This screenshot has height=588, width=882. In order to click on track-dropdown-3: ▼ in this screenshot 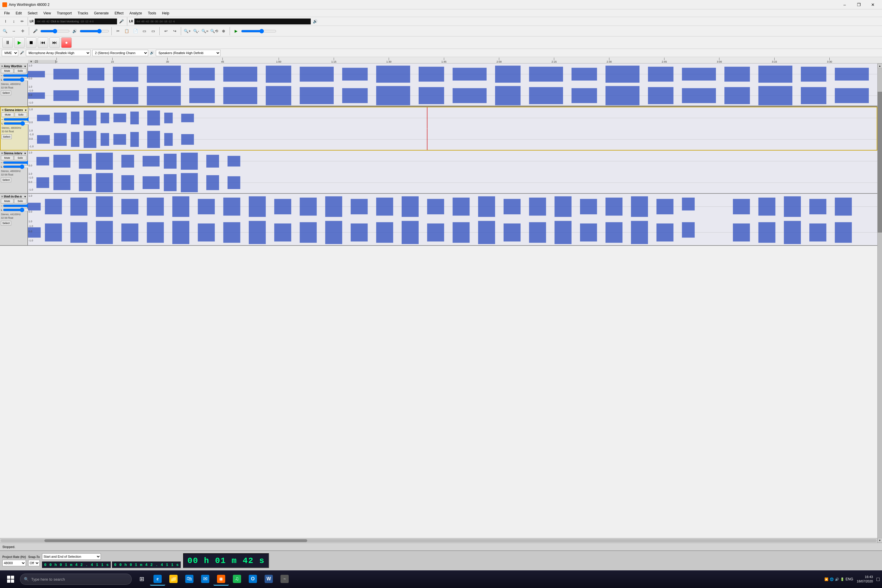, I will do `click(26, 153)`.